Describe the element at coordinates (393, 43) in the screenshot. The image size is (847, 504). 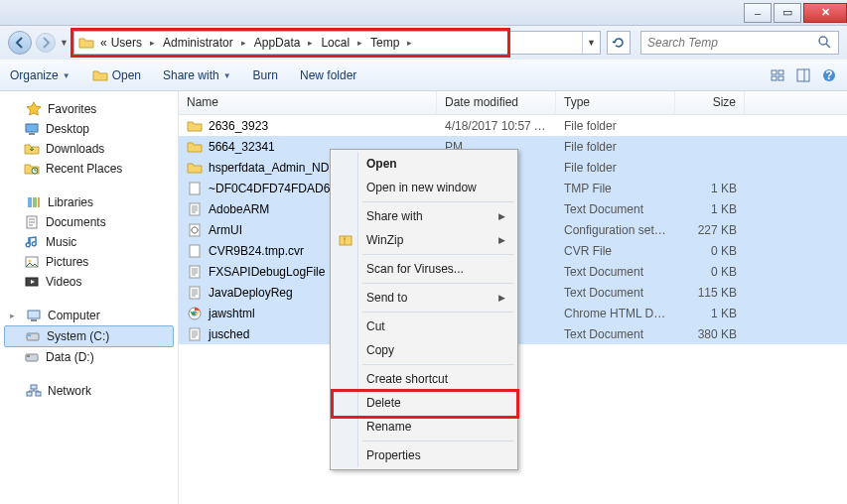
I see `breadcrumb-item: Temp▸` at that location.